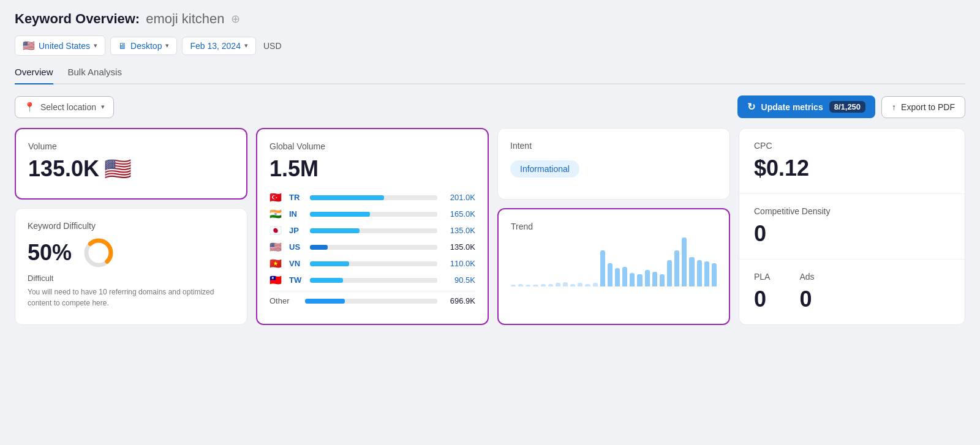 The width and height of the screenshot is (980, 445). What do you see at coordinates (34, 76) in the screenshot?
I see `tab-overview: Overview` at bounding box center [34, 76].